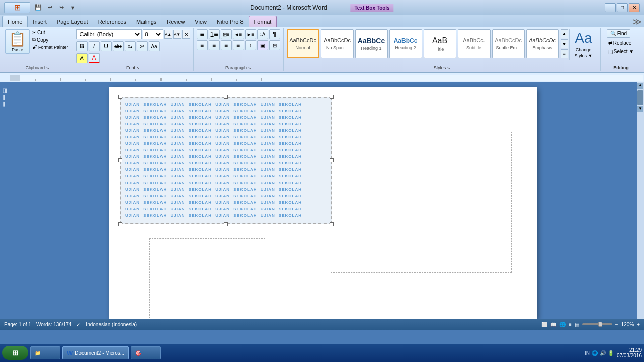  What do you see at coordinates (610, 8) in the screenshot?
I see `minimize-button: —` at bounding box center [610, 8].